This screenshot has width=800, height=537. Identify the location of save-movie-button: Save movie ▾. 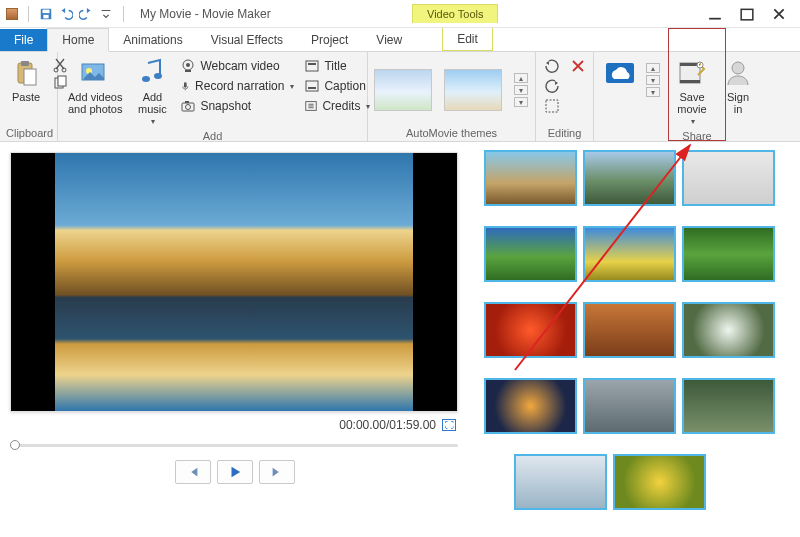
(692, 92).